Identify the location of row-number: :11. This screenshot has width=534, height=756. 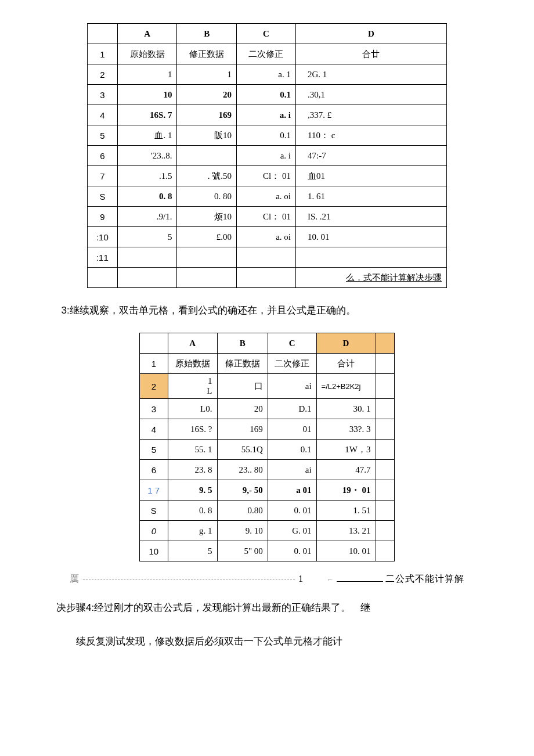
(103, 258).